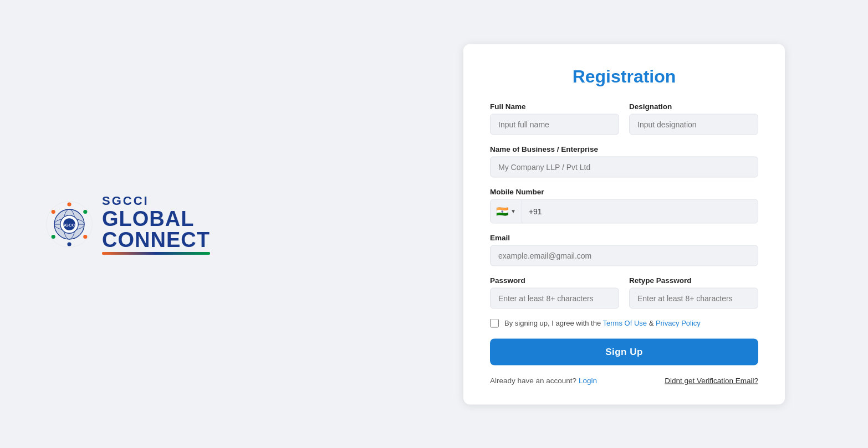  I want to click on name-designation-row: Full Name Designation, so click(624, 119).